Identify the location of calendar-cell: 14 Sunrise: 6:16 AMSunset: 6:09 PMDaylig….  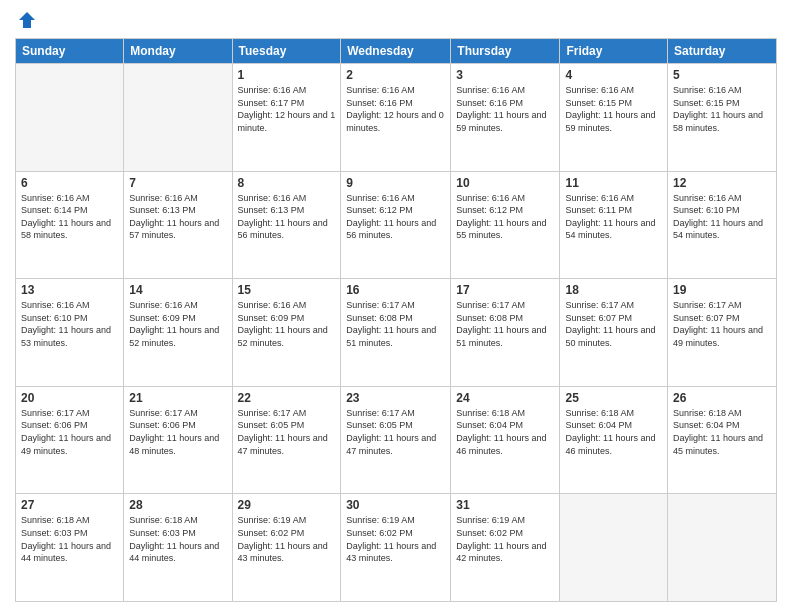
(178, 333).